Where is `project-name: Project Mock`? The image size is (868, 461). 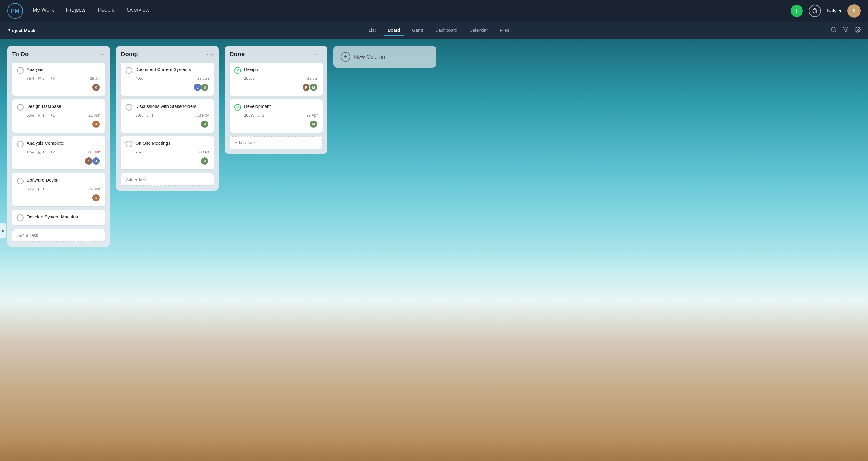
project-name: Project Mock is located at coordinates (22, 30).